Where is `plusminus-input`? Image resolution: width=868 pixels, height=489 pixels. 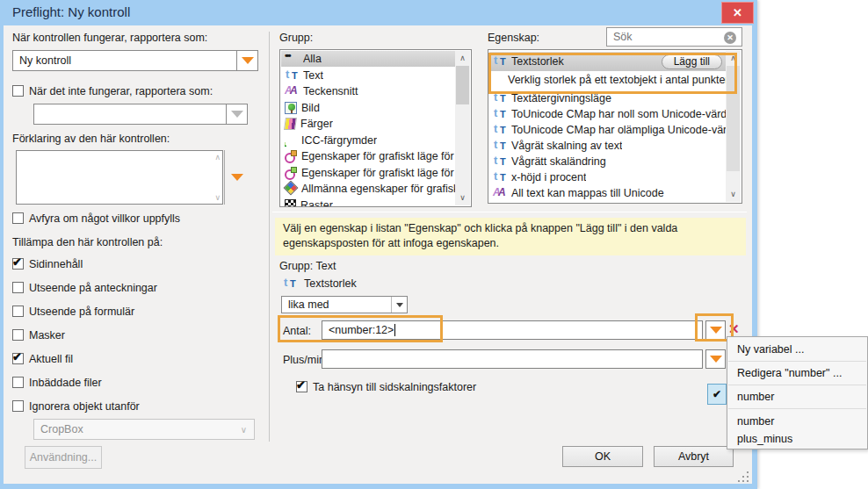
plusminus-input is located at coordinates (512, 359).